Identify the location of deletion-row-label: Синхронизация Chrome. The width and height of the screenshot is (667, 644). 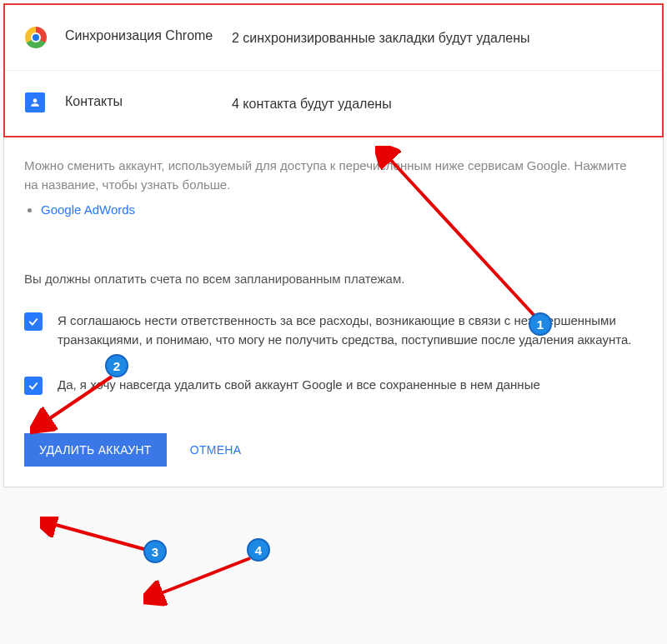
(148, 35).